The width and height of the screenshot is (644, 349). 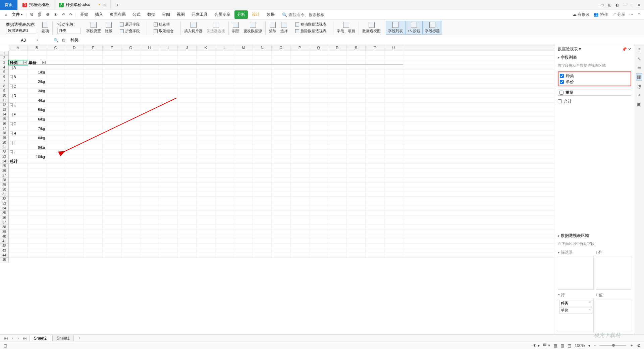 I want to click on row-5: 5, so click(x=4, y=72).